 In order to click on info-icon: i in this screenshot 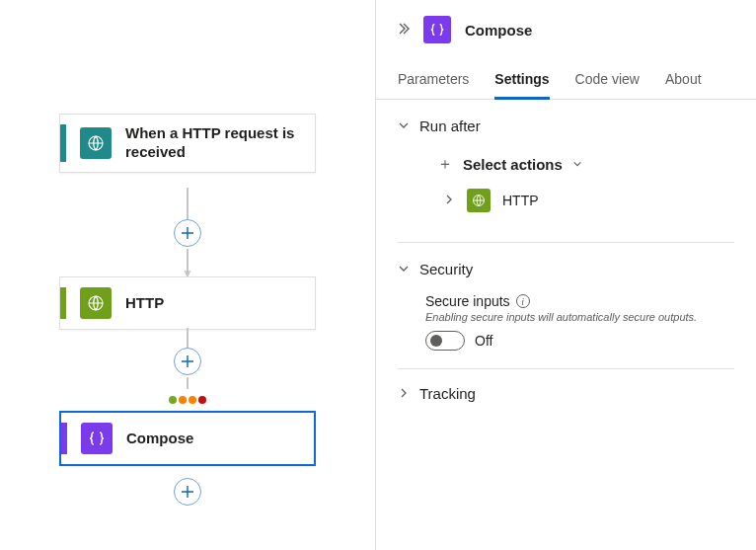, I will do `click(523, 301)`.